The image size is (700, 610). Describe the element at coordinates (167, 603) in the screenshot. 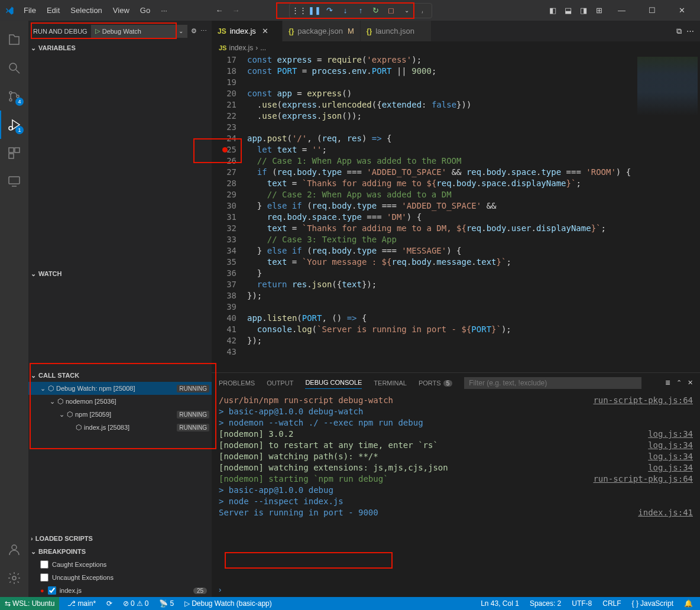

I see `status-ports: 📡5` at that location.